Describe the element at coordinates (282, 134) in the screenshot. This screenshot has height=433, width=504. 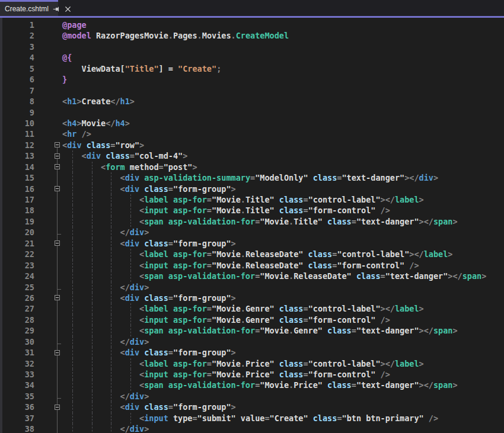
I see `code-text: <hr />` at that location.